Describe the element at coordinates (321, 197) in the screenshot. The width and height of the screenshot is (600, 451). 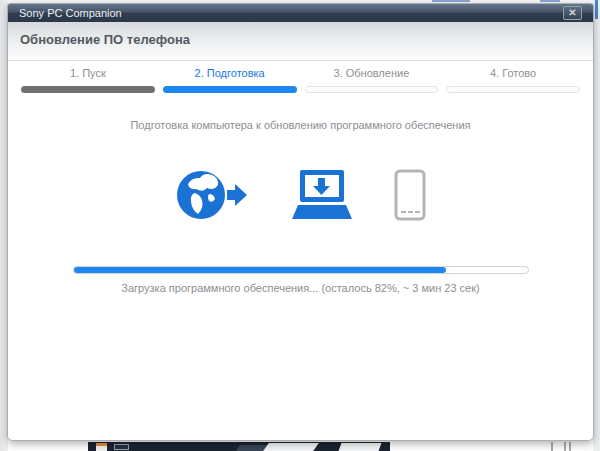
I see `laptop-download-icon` at that location.